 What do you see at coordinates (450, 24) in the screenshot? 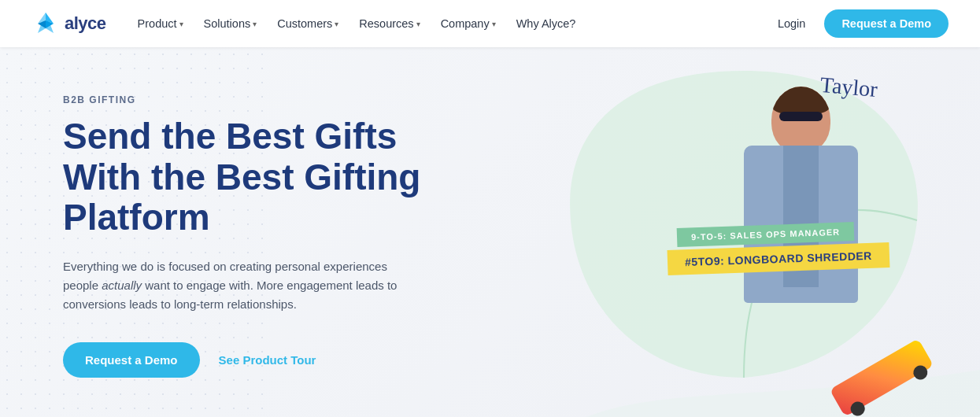
I see `nav-links: Product ▾ Solutions ▾ Customers ▾ Resour…` at bounding box center [450, 24].